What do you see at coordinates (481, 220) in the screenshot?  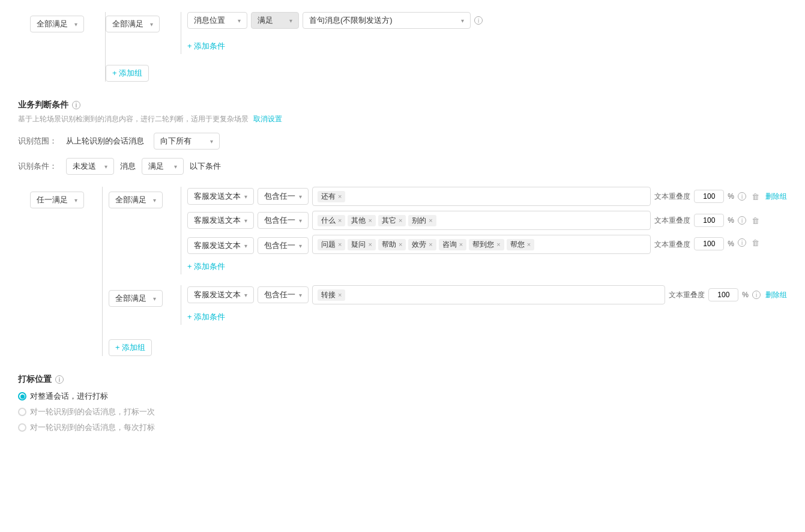 I see `g1c2-tag-area: 什么× 其他× 其它× 别的×` at bounding box center [481, 220].